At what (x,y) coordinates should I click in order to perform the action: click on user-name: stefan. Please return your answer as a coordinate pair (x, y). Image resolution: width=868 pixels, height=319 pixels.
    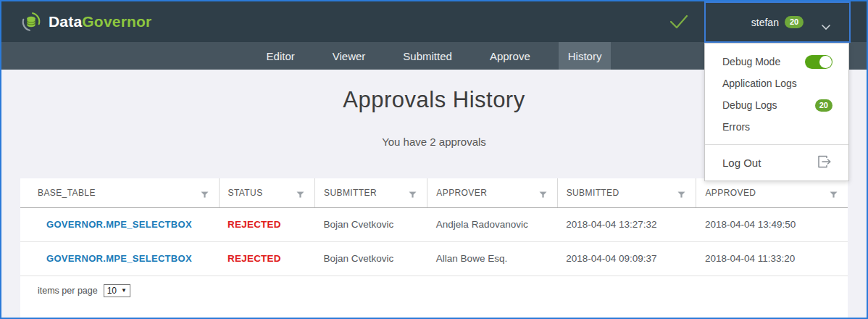
    Looking at the image, I should click on (765, 22).